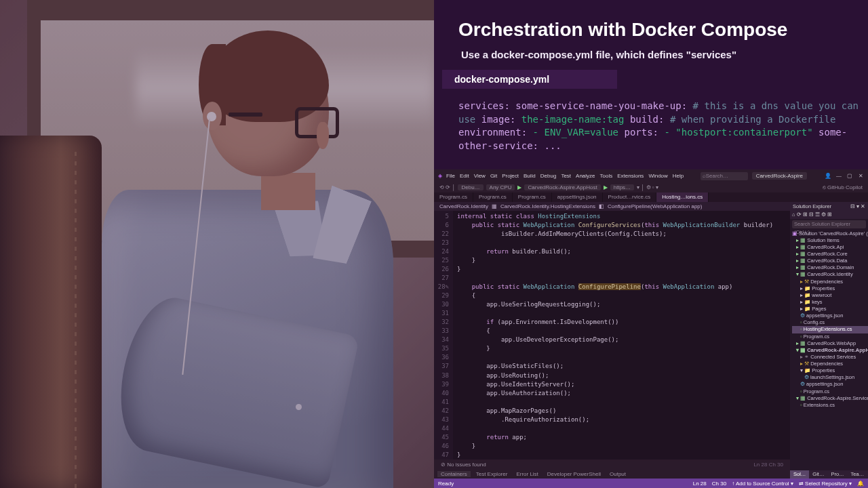 This screenshot has height=488, width=868. I want to click on solx-toolbar: ⌂ ⟳ ⊞ ⊟ ☰ ⚙ ⊞, so click(829, 215).